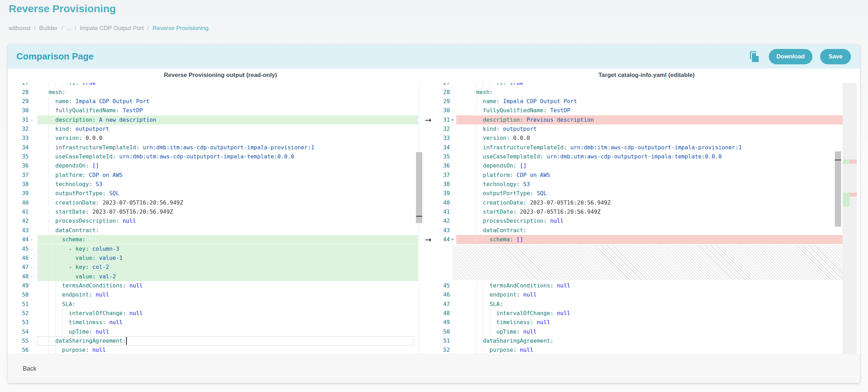 This screenshot has height=392, width=868. What do you see at coordinates (126, 341) in the screenshot?
I see `text-cursor` at bounding box center [126, 341].